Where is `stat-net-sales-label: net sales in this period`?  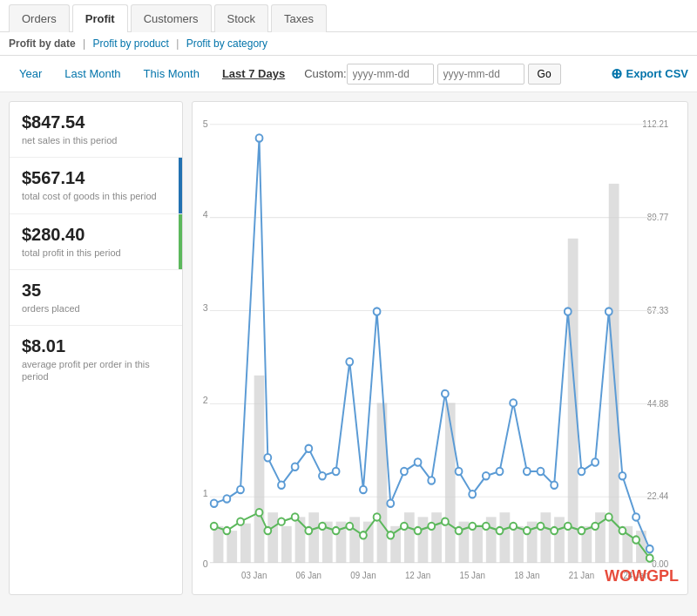 stat-net-sales-label: net sales in this period is located at coordinates (96, 140).